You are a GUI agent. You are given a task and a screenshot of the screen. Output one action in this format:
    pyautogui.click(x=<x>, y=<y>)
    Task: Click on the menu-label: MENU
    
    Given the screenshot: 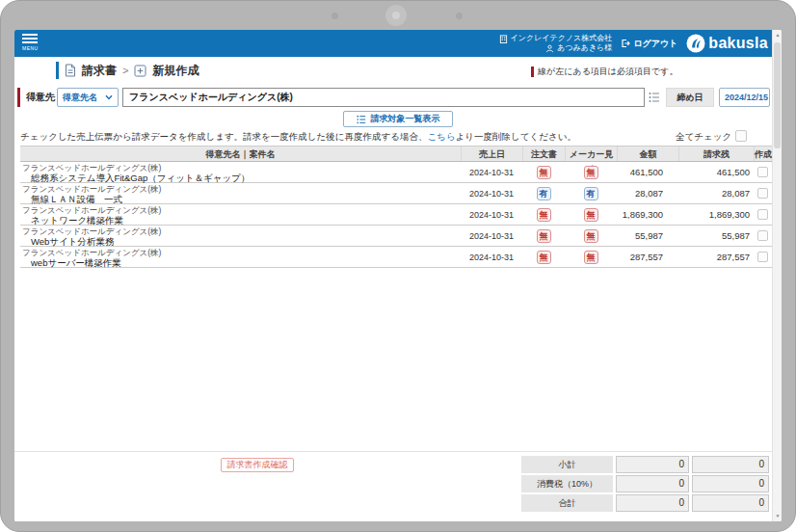 What is the action you would take?
    pyautogui.click(x=32, y=48)
    